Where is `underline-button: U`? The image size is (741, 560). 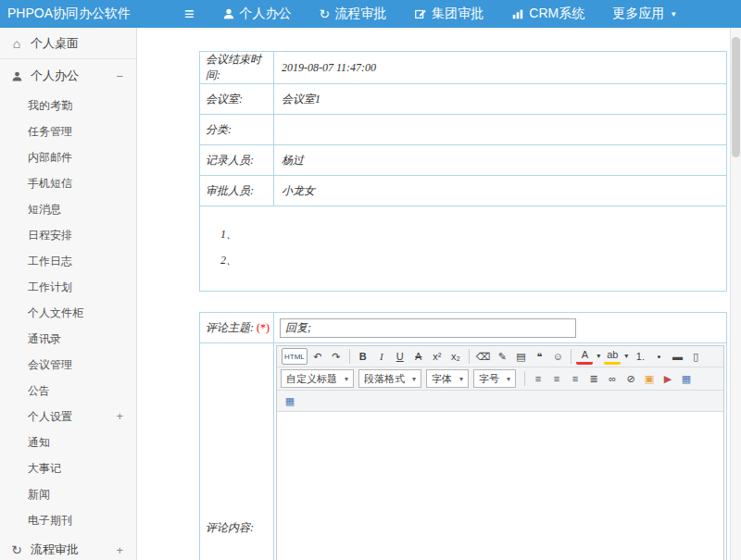
underline-button: U is located at coordinates (400, 356).